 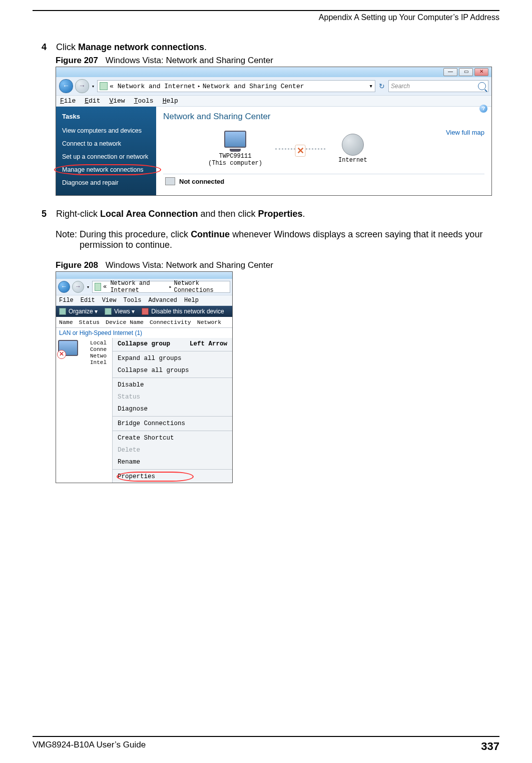 What do you see at coordinates (112, 86) in the screenshot?
I see `breadcrumb-laquo: «` at bounding box center [112, 86].